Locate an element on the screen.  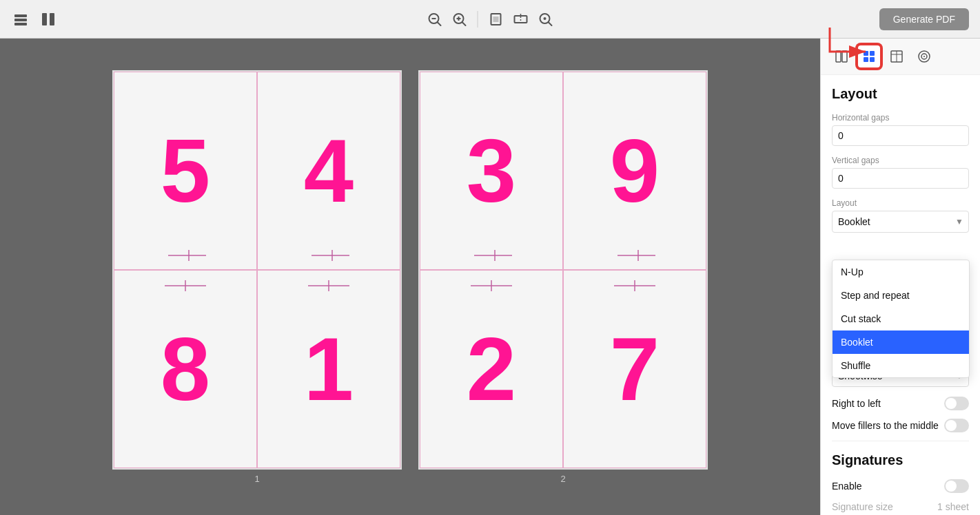
toolbar-separator is located at coordinates (478, 19).